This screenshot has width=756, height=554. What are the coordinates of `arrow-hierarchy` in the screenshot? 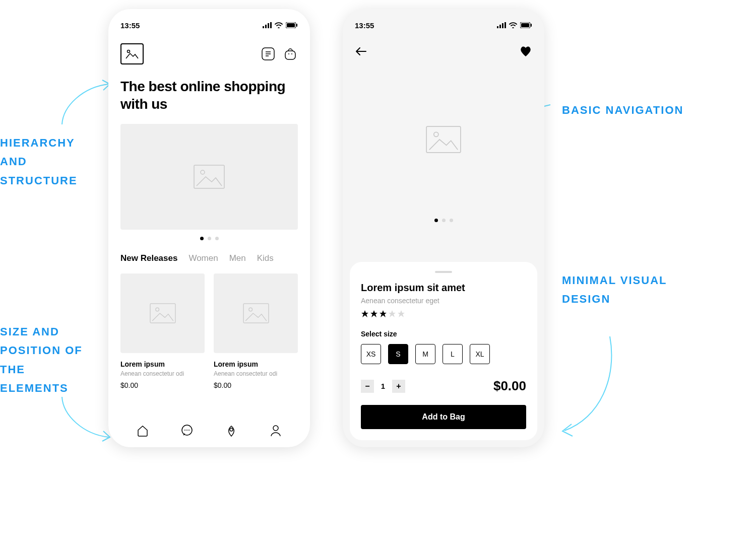 It's located at (86, 103).